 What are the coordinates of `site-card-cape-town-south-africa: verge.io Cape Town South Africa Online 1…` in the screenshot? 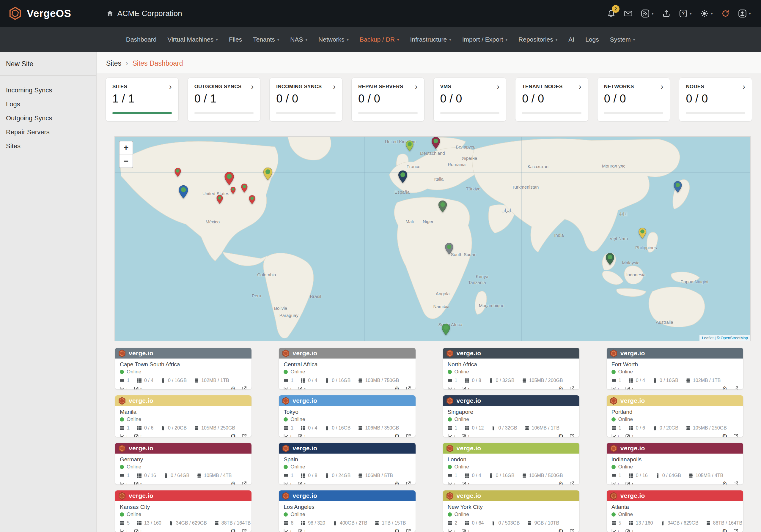 It's located at (183, 369).